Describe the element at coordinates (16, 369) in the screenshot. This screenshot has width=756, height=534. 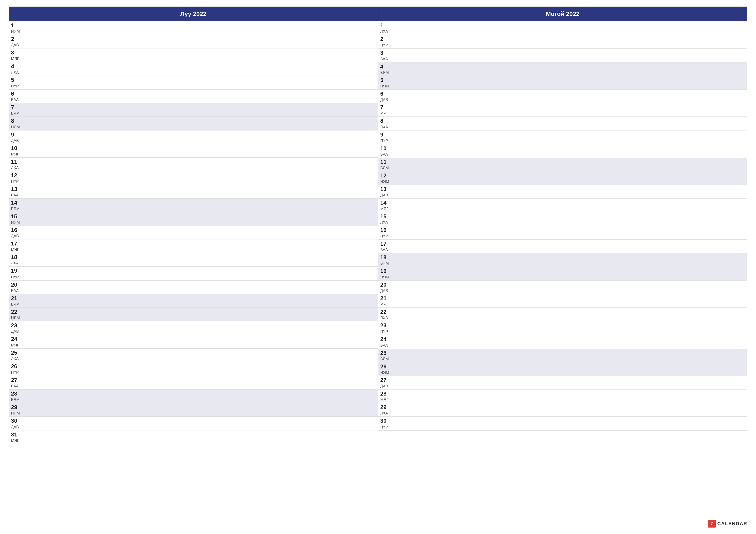
I see `day-info: 26ПҮР` at that location.